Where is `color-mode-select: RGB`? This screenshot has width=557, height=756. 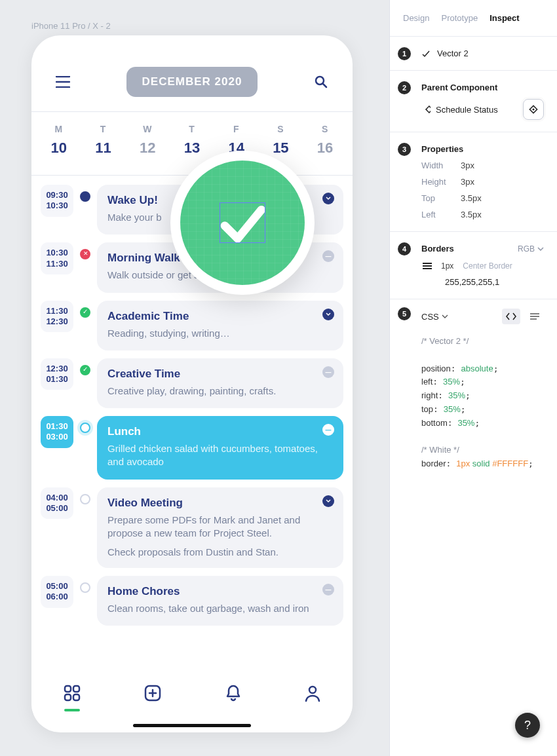
color-mode-select: RGB is located at coordinates (531, 249).